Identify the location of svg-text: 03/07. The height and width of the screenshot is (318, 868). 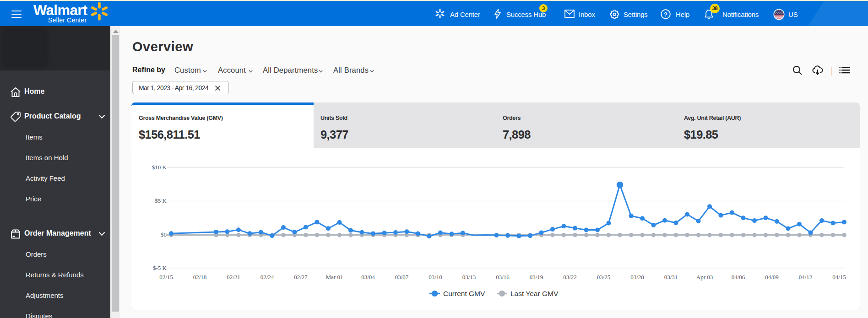
(402, 277).